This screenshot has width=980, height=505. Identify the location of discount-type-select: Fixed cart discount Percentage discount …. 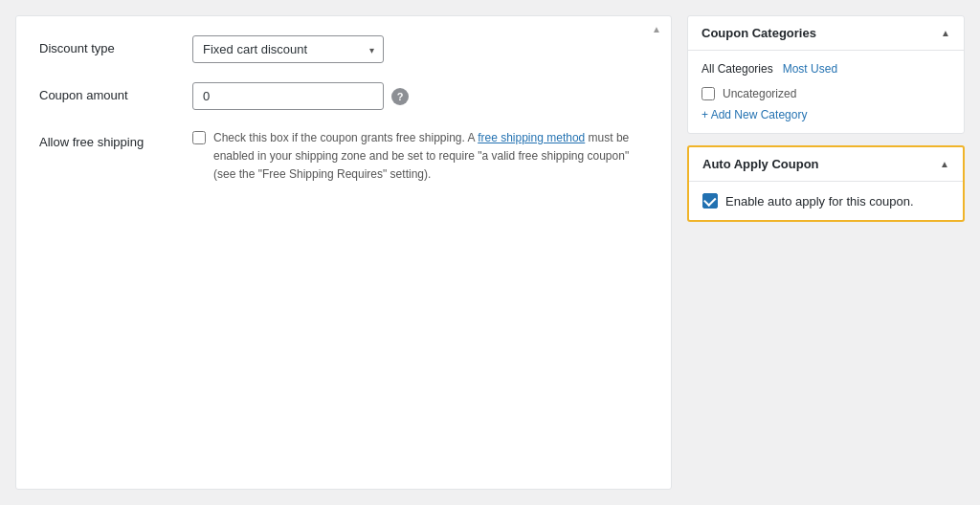
(288, 50).